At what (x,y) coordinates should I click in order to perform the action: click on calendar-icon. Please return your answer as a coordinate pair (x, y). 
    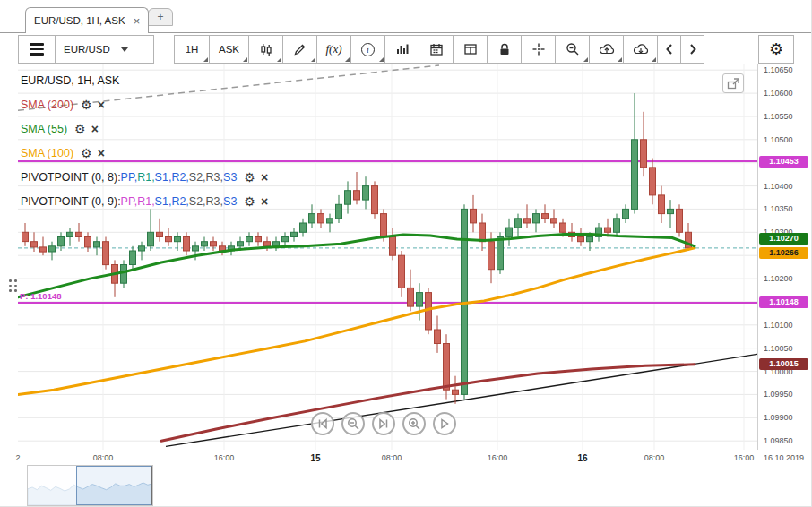
    Looking at the image, I should click on (436, 49).